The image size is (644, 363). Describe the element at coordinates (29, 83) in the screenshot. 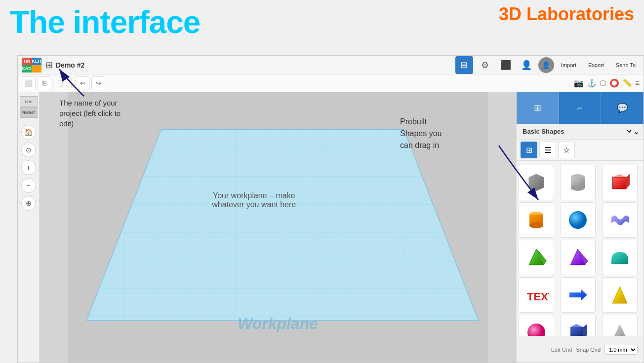

I see `select-tool-btn: ⬜` at that location.